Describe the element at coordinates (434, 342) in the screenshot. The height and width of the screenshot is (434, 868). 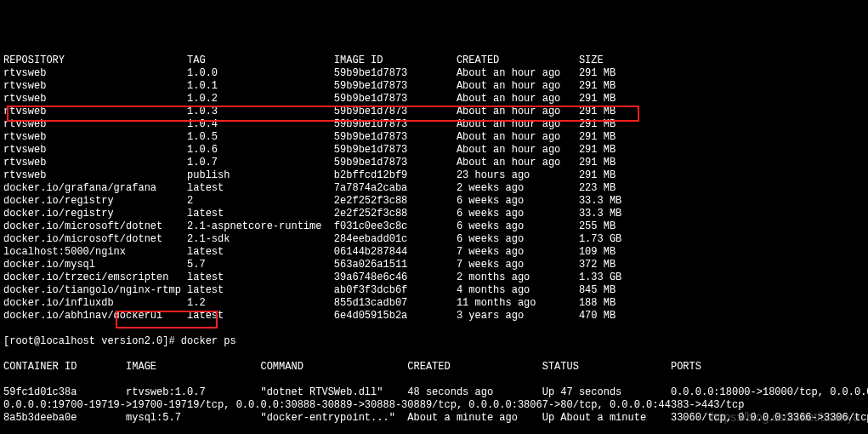
I see `shell-prompt: [root@localhost version2.0]# docker ps` at that location.